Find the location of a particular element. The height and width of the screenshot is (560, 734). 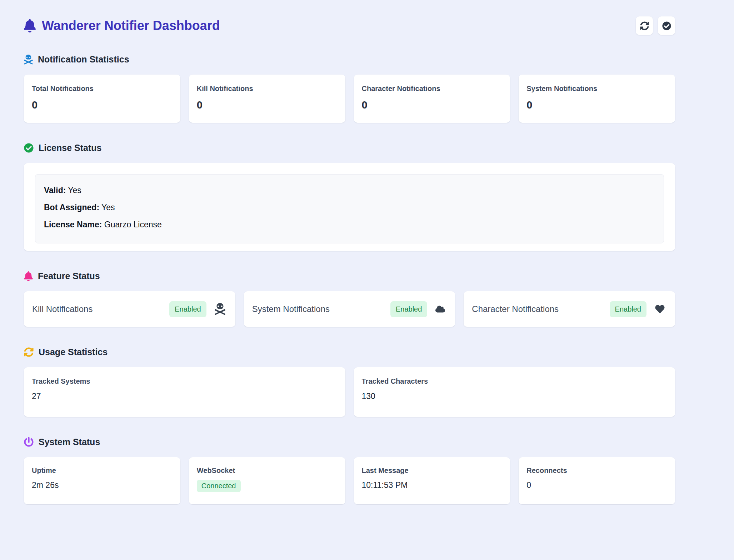

usage-statistics-grid: Tracked Systems 27 Tracked Characters 13… is located at coordinates (349, 392).